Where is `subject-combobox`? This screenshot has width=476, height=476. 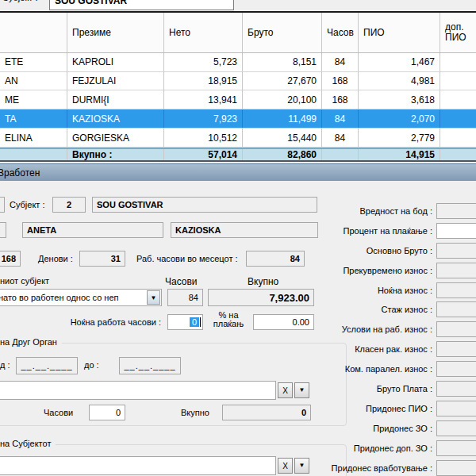 subject-combobox is located at coordinates (138, 466).